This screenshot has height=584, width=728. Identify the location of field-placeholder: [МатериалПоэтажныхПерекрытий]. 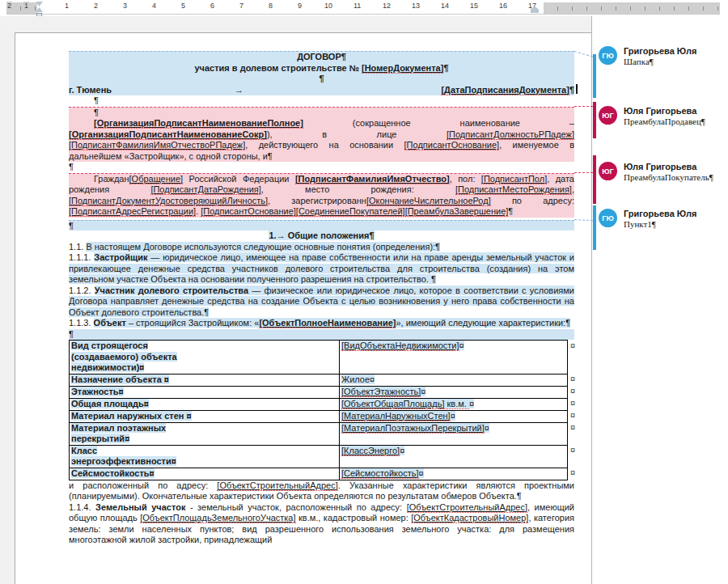
(413, 429).